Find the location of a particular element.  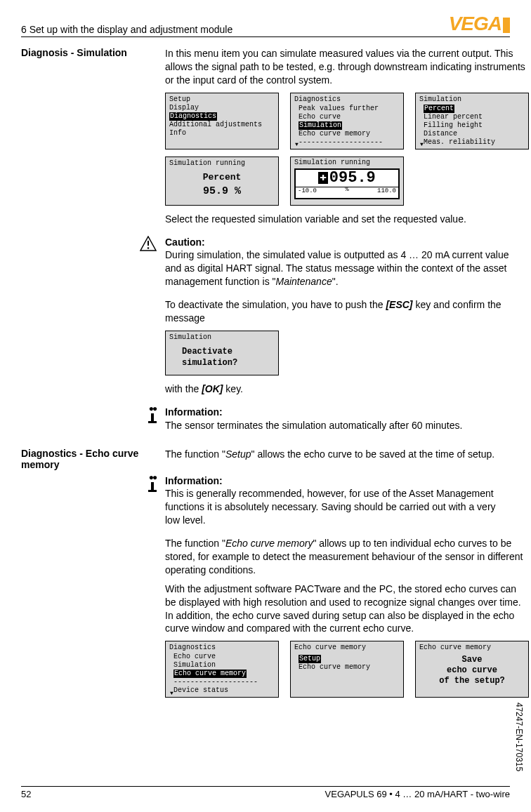

lcd-echo-memory-menu: Echo curve memory Setup Echo curve memor… is located at coordinates (347, 670).